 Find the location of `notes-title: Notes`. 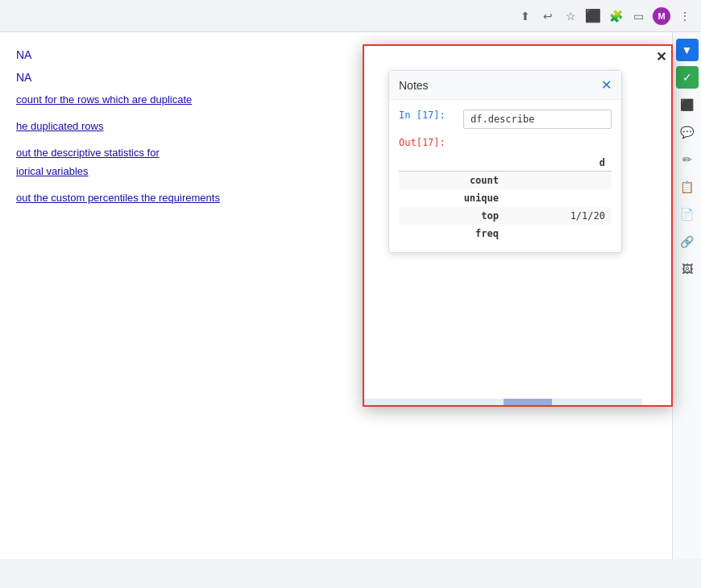

notes-title: Notes is located at coordinates (414, 85).